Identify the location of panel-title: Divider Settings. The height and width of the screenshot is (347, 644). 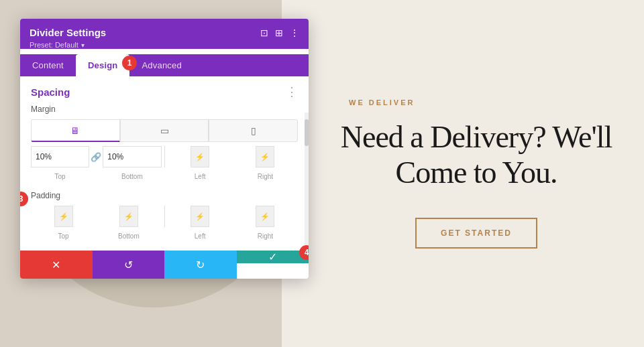
(68, 32).